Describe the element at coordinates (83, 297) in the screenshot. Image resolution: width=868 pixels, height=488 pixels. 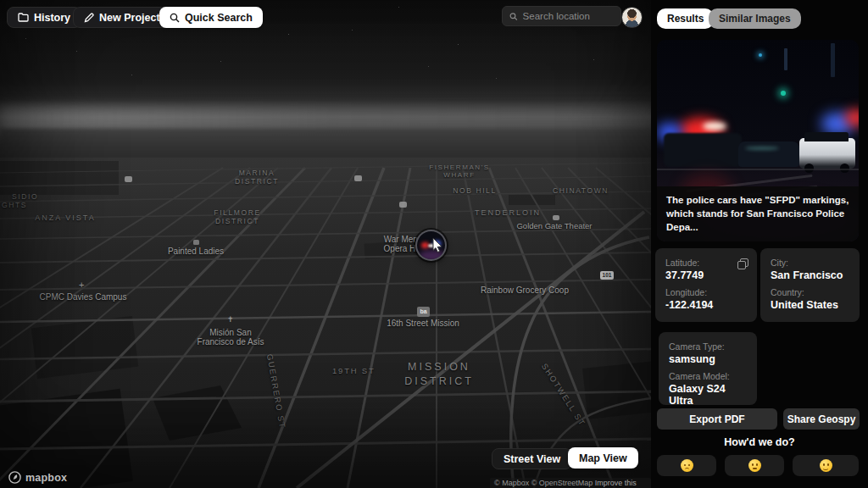
I see `map-label-cpmc-davies: CPMC Davies Campus` at that location.